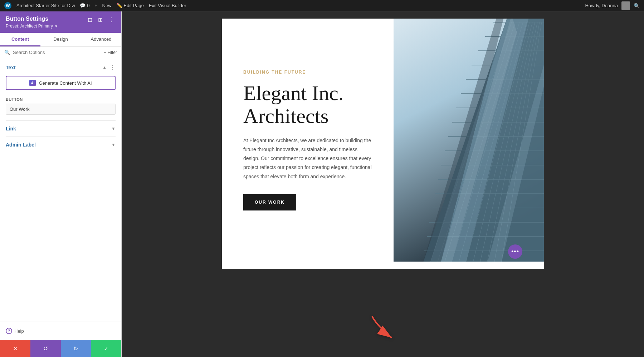  Describe the element at coordinates (167, 6) in the screenshot. I see `exit-builder-link: Exit Visual Builder` at that location.